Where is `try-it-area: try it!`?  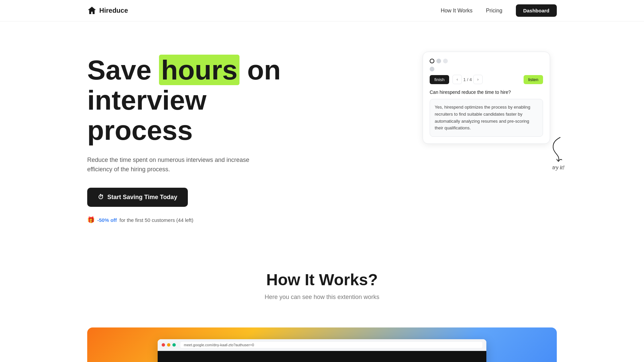
try-it-area: try it! is located at coordinates (558, 153).